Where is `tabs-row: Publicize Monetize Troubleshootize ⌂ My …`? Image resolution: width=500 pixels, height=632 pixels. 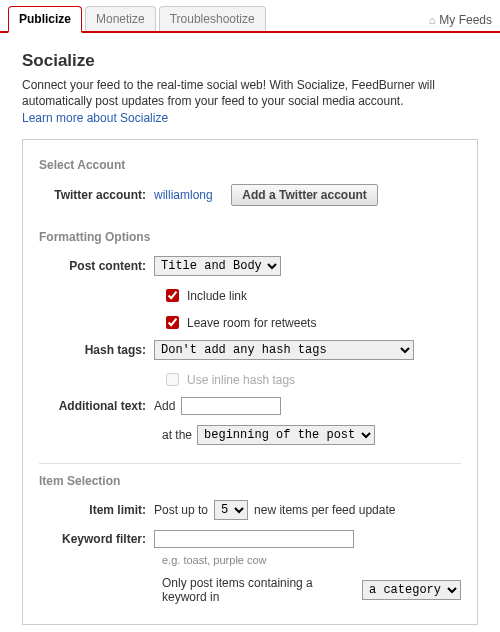 tabs-row: Publicize Monetize Troubleshootize ⌂ My … is located at coordinates (250, 16).